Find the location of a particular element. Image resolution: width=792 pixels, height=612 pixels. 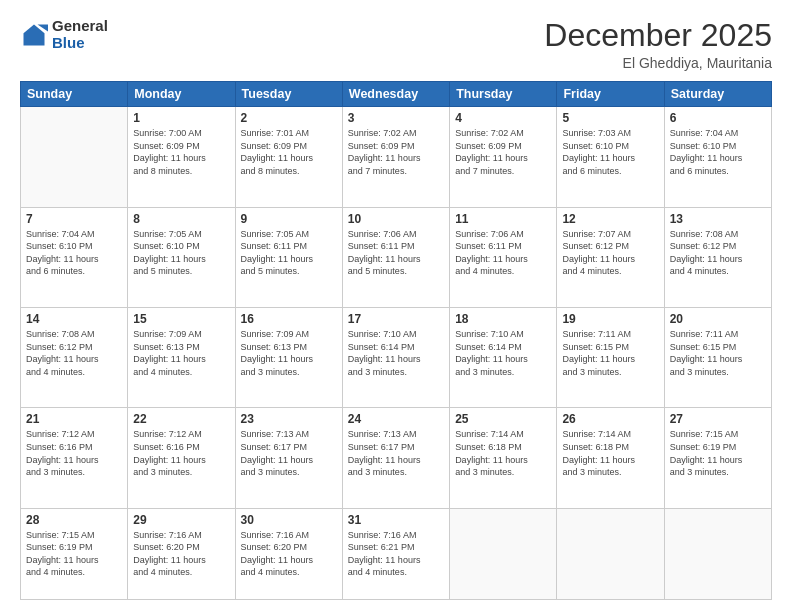

day-number: 23 is located at coordinates (289, 419).